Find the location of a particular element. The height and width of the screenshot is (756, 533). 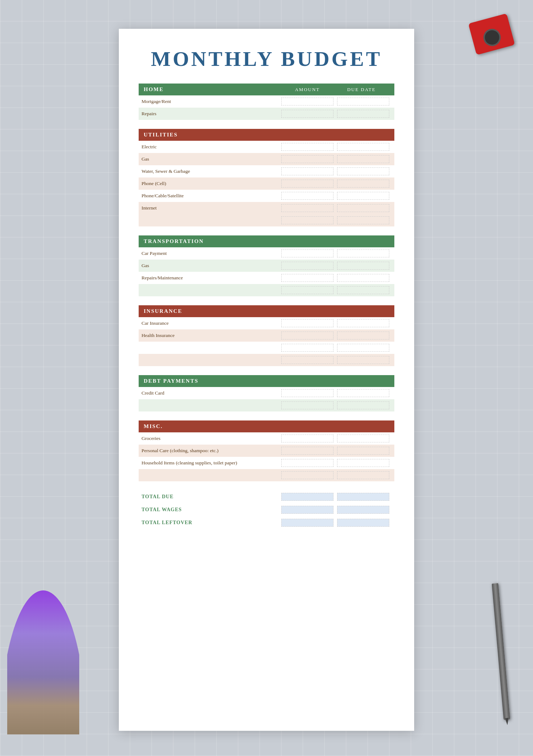

total-due-date is located at coordinates (363, 497).